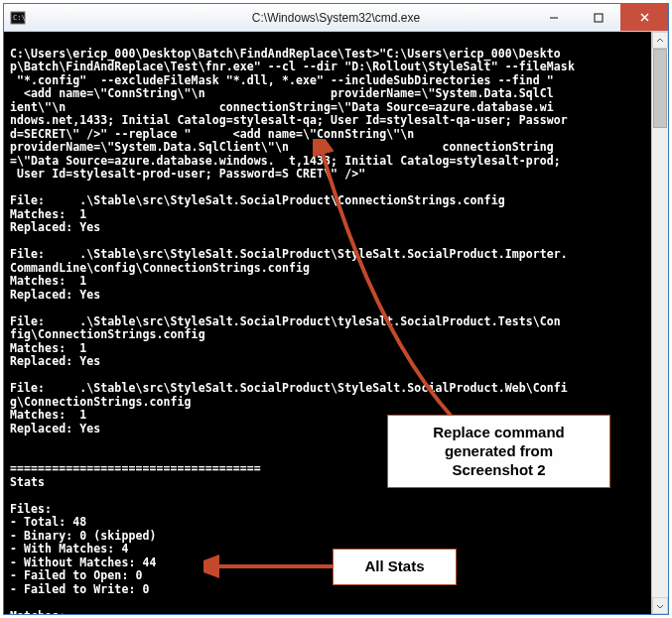 Image resolution: width=672 pixels, height=618 pixels. I want to click on svg-text: C:\, so click(20, 18).